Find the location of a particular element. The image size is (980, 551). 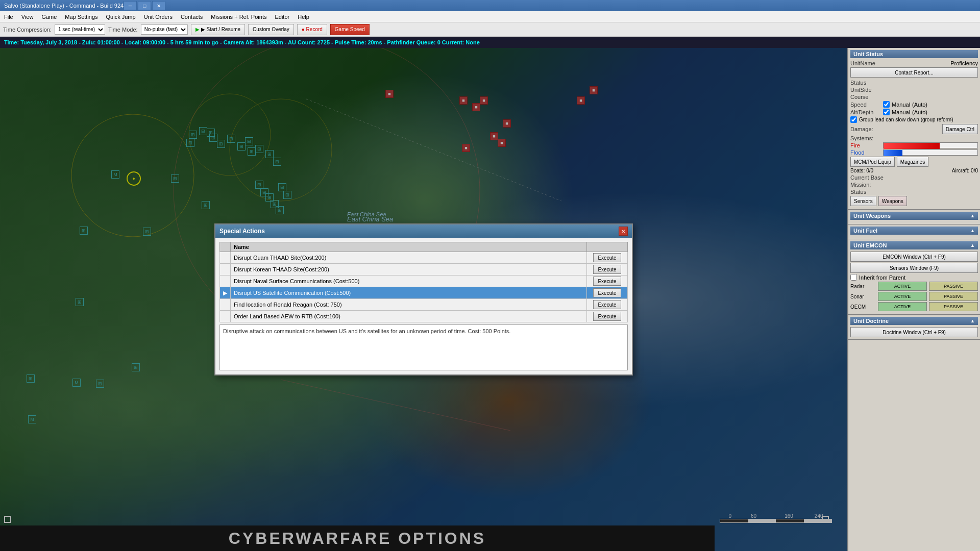

menu-item-quick-jump: Quick Jump is located at coordinates (121, 17).